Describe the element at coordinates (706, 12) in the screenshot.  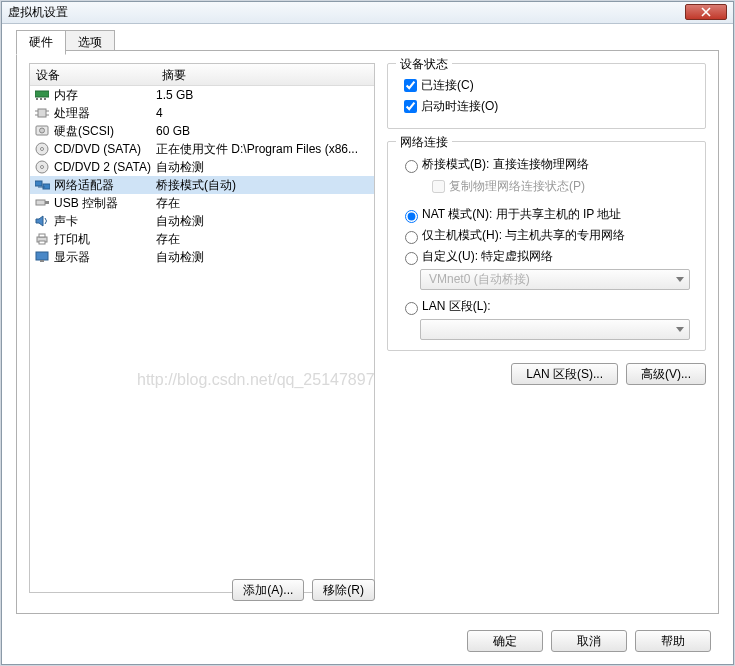
I see `close-button` at that location.